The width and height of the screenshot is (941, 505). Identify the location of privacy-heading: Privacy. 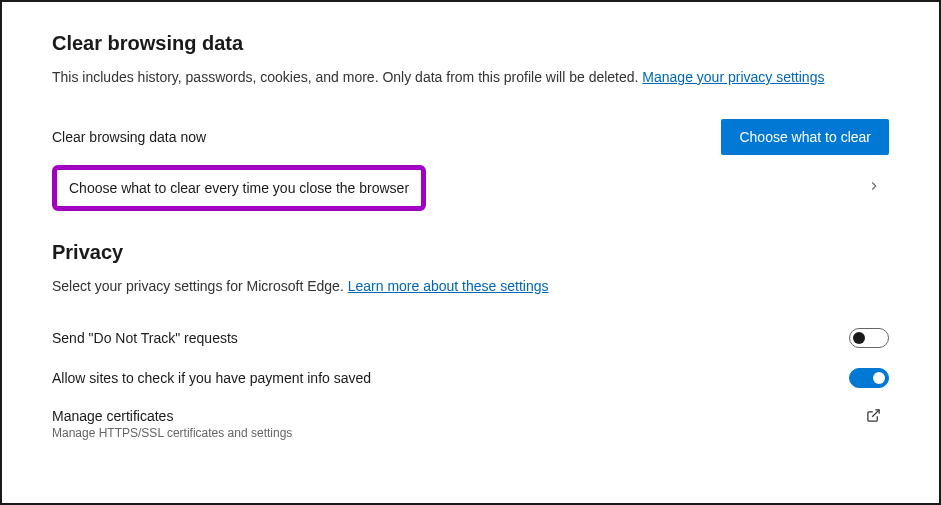
(470, 252).